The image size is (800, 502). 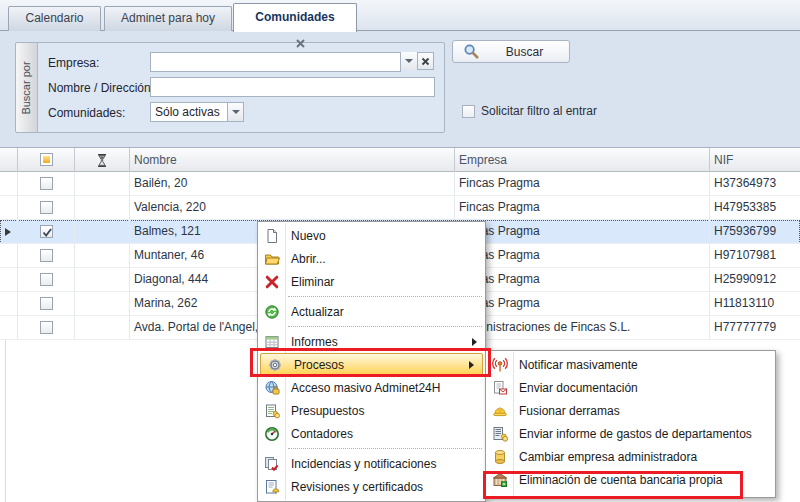 What do you see at coordinates (500, 480) in the screenshot?
I see `bank-icon` at bounding box center [500, 480].